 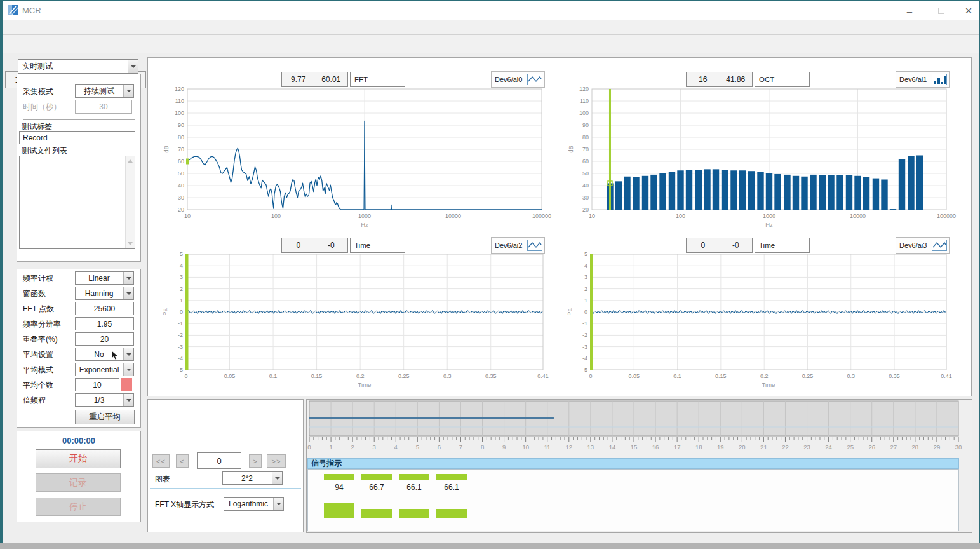 I want to click on svg-text: 0.3, so click(x=851, y=376).